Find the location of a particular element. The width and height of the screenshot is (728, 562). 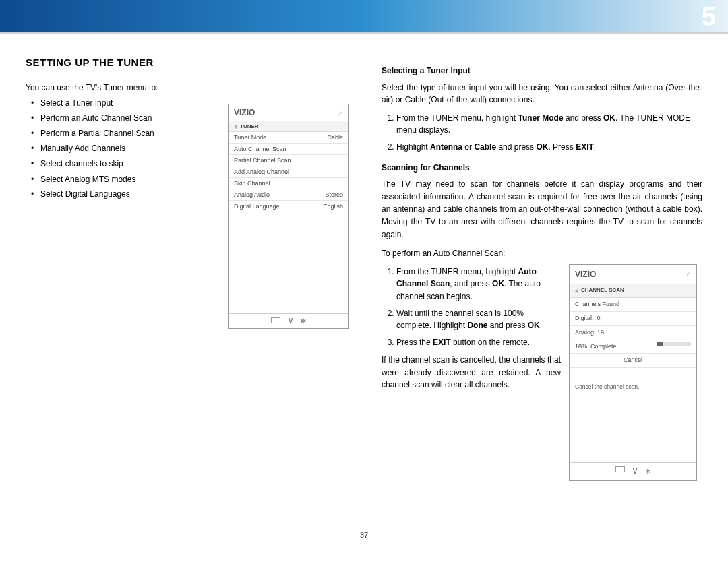

bold: Tuner Mode is located at coordinates (541, 118).